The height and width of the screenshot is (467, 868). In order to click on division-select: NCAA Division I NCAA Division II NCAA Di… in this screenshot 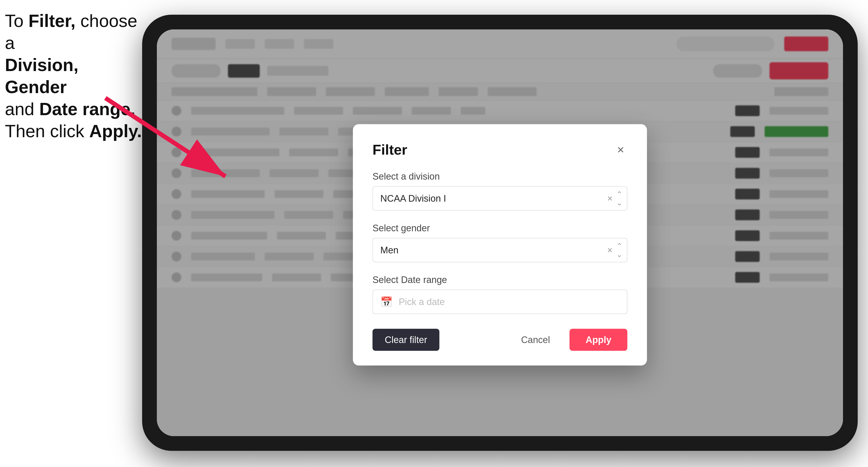, I will do `click(500, 198)`.